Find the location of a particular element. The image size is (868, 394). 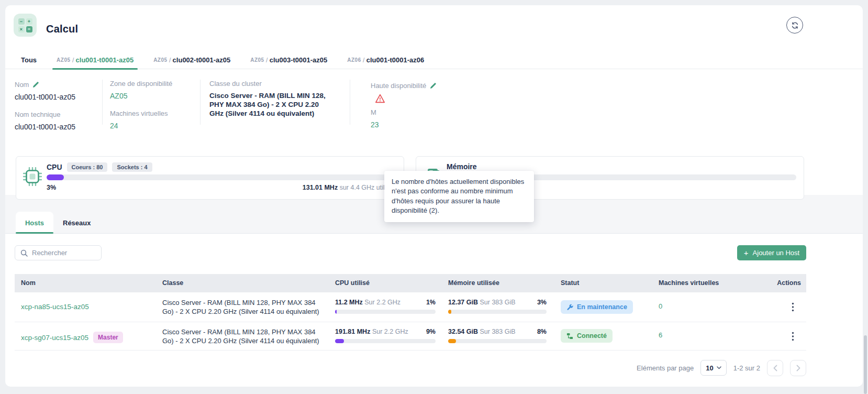

cluster-tab-label: clu003-t0001-az05 is located at coordinates (298, 60).